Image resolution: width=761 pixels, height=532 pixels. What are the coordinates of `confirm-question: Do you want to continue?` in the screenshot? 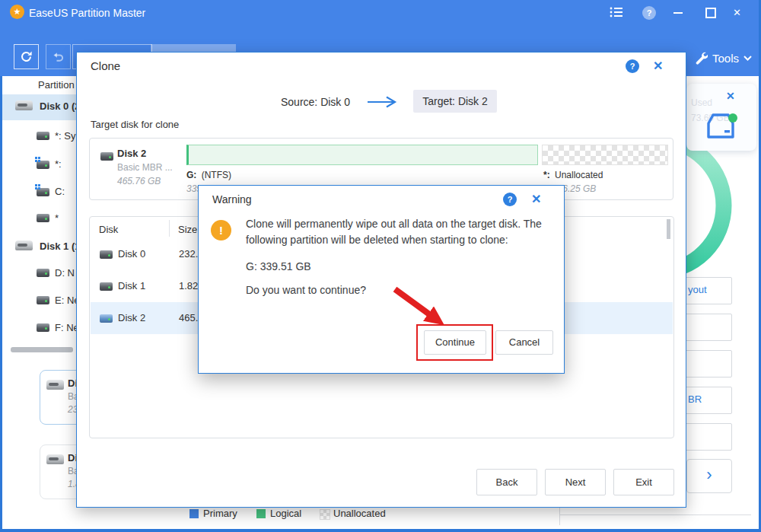 It's located at (306, 290).